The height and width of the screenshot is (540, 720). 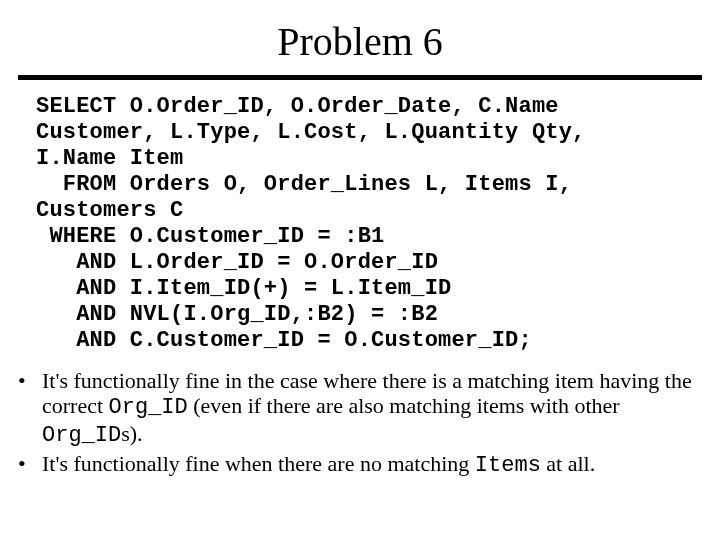 I want to click on note-code: Items, so click(x=508, y=466).